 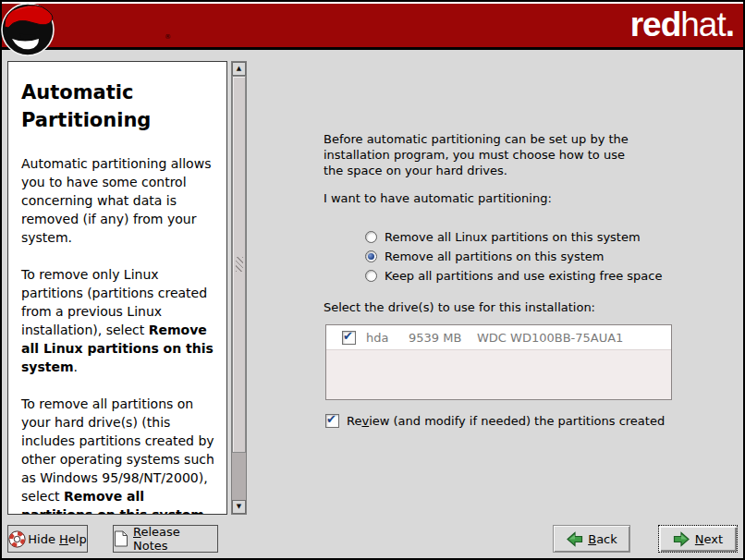 What do you see at coordinates (238, 506) in the screenshot?
I see `down-arrow-icon: ▼` at bounding box center [238, 506].